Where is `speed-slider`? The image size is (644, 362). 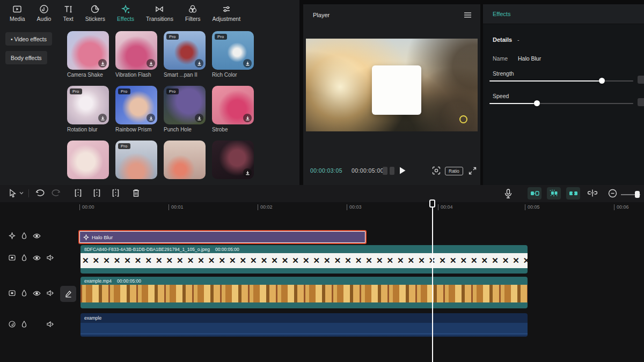 speed-slider is located at coordinates (561, 104).